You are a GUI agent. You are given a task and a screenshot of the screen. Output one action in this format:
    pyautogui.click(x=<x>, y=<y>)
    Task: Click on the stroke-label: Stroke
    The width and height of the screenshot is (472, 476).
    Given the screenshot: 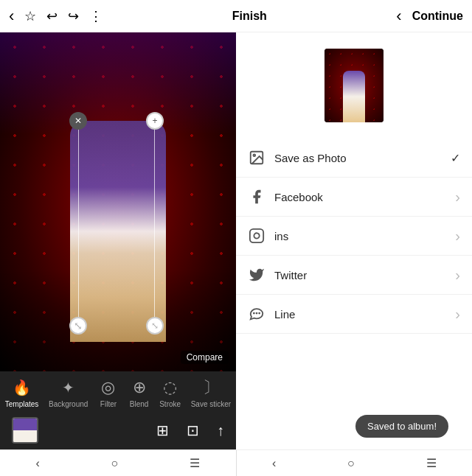 What is the action you would take?
    pyautogui.click(x=170, y=404)
    